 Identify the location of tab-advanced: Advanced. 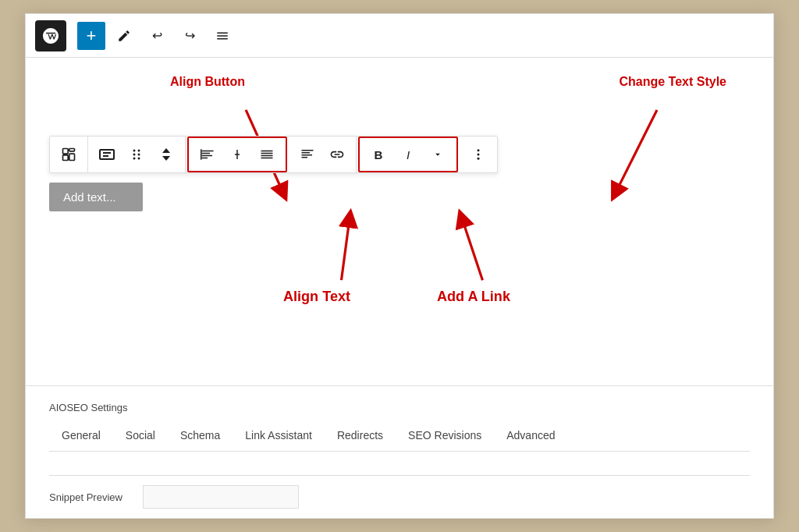
(531, 436).